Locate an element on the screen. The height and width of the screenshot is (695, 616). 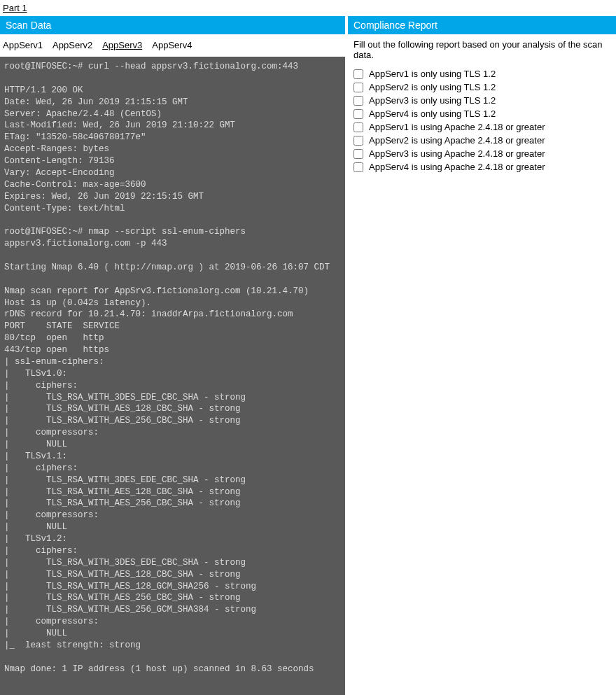
compliance-item: AppServ1 is only using TLS 1.2 is located at coordinates (482, 74).